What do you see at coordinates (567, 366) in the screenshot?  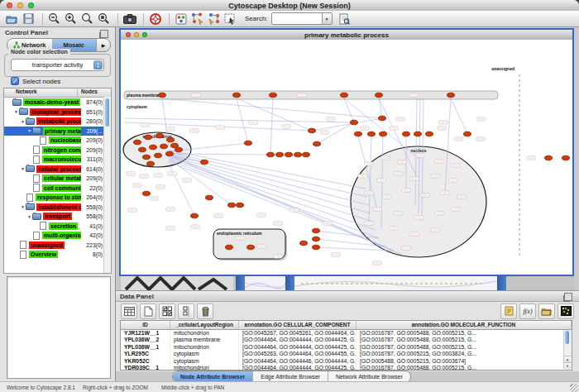 I see `table-scroll-down-icon: ▼` at bounding box center [567, 366].